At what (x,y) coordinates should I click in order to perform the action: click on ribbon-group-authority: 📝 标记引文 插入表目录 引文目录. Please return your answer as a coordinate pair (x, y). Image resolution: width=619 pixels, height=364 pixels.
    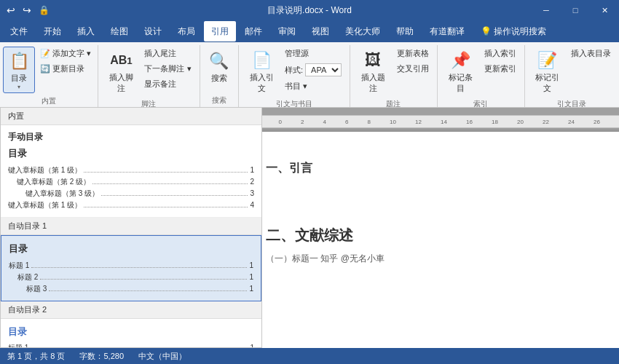
    Looking at the image, I should click on (572, 76).